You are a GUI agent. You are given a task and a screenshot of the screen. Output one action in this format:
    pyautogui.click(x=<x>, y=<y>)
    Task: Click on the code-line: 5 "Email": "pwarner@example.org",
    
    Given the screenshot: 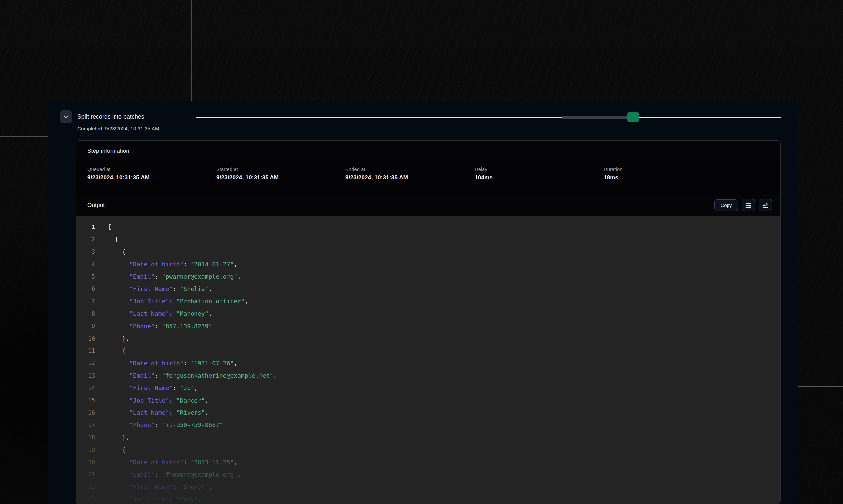 What is the action you would take?
    pyautogui.click(x=428, y=276)
    